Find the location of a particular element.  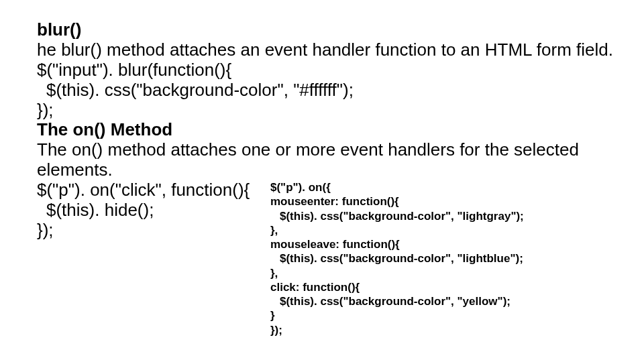

mouseleave-label: mouseleave: is located at coordinates (307, 244).